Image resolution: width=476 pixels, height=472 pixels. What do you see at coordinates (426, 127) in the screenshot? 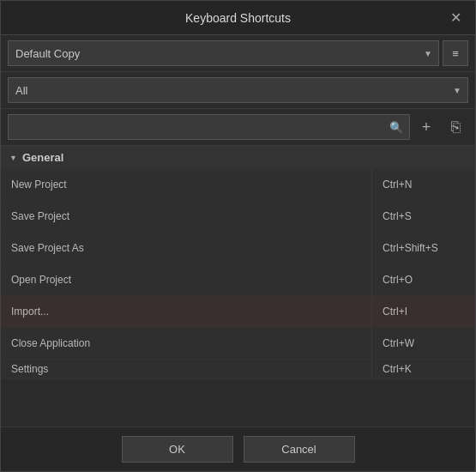
I see `add-shortcut-button: +` at bounding box center [426, 127].